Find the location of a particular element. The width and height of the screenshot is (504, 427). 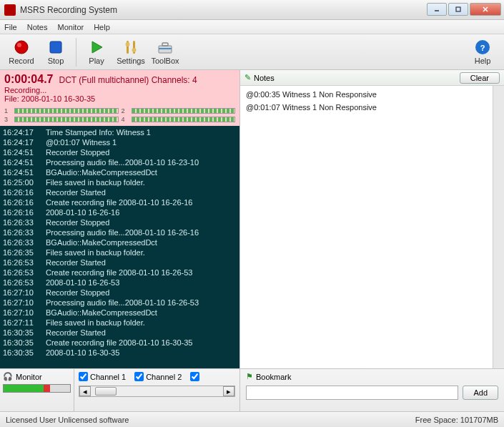

level-meters: 1 2 3 4 is located at coordinates (120, 116).